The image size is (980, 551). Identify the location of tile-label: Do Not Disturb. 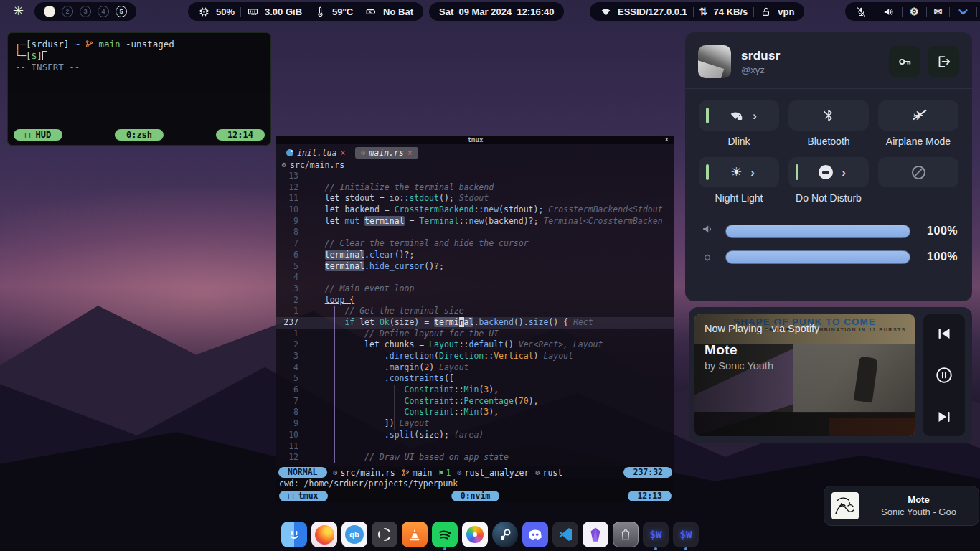
(829, 201).